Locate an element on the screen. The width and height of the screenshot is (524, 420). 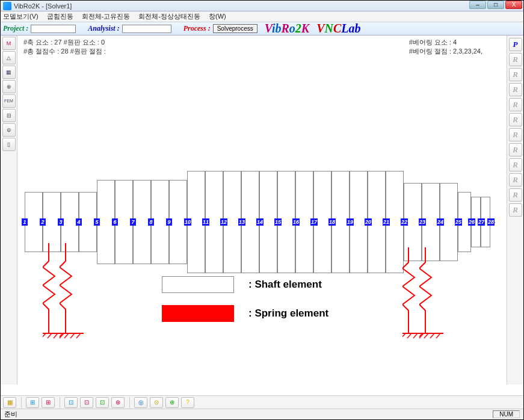
node-number: 3 is located at coordinates (61, 222).